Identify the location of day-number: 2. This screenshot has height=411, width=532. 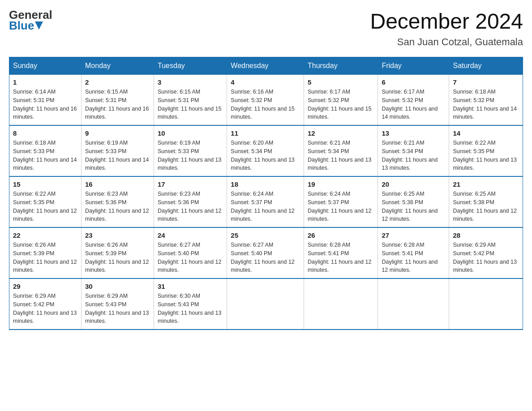
(117, 82).